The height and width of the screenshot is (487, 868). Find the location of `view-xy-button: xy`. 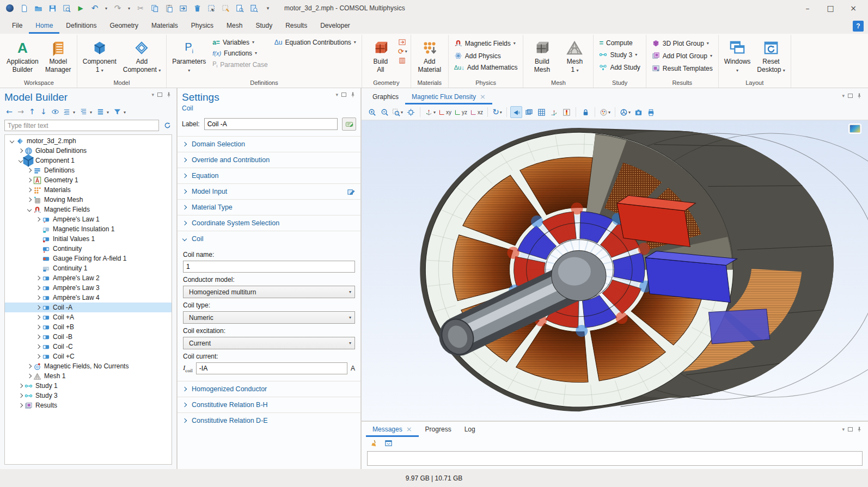

view-xy-button: xy is located at coordinates (445, 112).